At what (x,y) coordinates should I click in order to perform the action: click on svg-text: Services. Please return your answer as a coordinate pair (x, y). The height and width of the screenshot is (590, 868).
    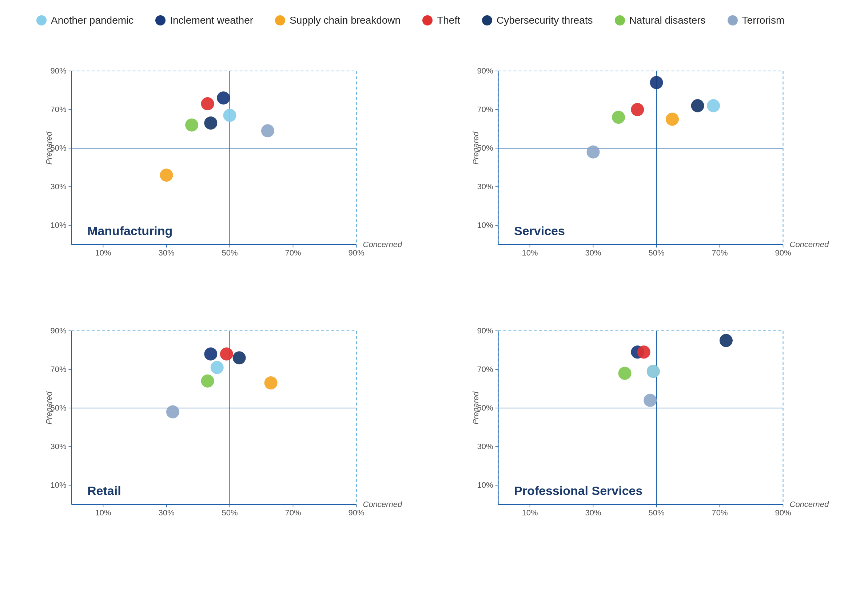
    Looking at the image, I should click on (539, 231).